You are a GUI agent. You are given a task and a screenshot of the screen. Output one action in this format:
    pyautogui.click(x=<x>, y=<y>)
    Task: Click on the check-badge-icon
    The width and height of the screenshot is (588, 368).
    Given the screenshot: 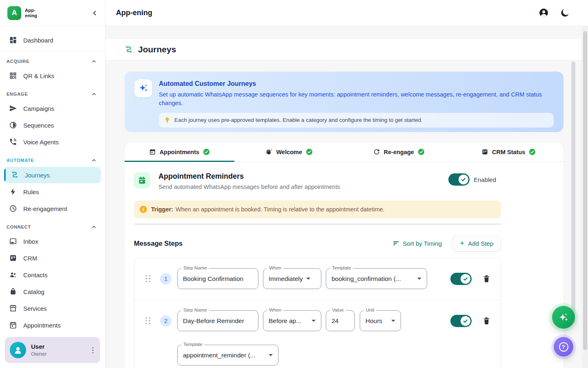 What is the action you would take?
    pyautogui.click(x=310, y=152)
    